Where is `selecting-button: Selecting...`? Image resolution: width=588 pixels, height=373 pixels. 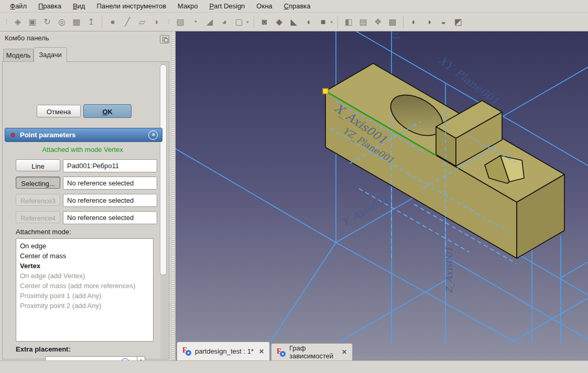 selecting-button: Selecting... is located at coordinates (38, 182).